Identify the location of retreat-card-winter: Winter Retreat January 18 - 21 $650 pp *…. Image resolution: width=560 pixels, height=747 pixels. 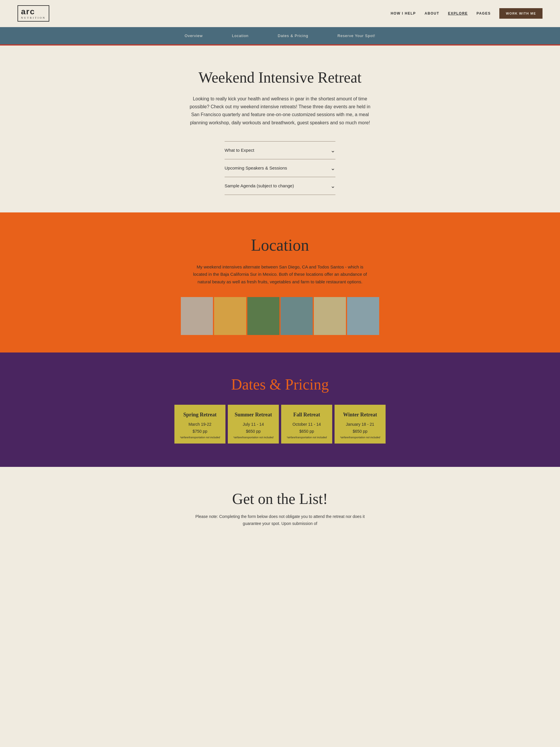
(360, 424).